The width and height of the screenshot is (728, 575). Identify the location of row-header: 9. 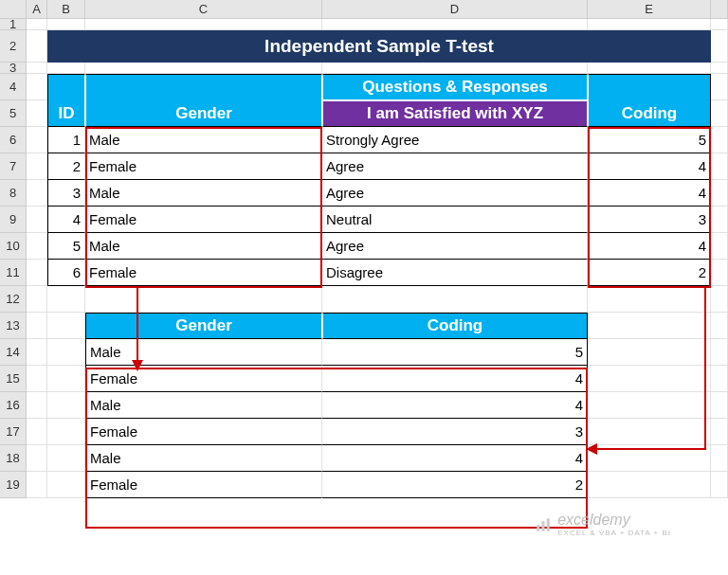
(13, 220).